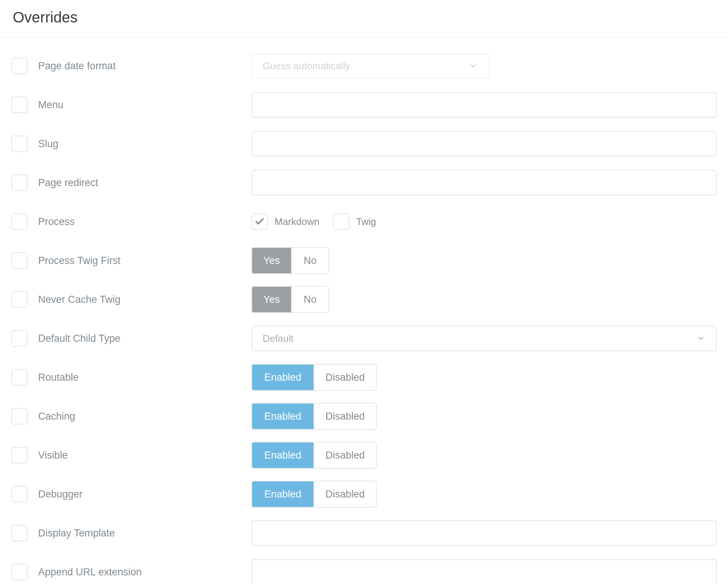 This screenshot has height=584, width=728. Describe the element at coordinates (272, 299) in the screenshot. I see `toggle-never-cache-twig-yes: Yes` at that location.